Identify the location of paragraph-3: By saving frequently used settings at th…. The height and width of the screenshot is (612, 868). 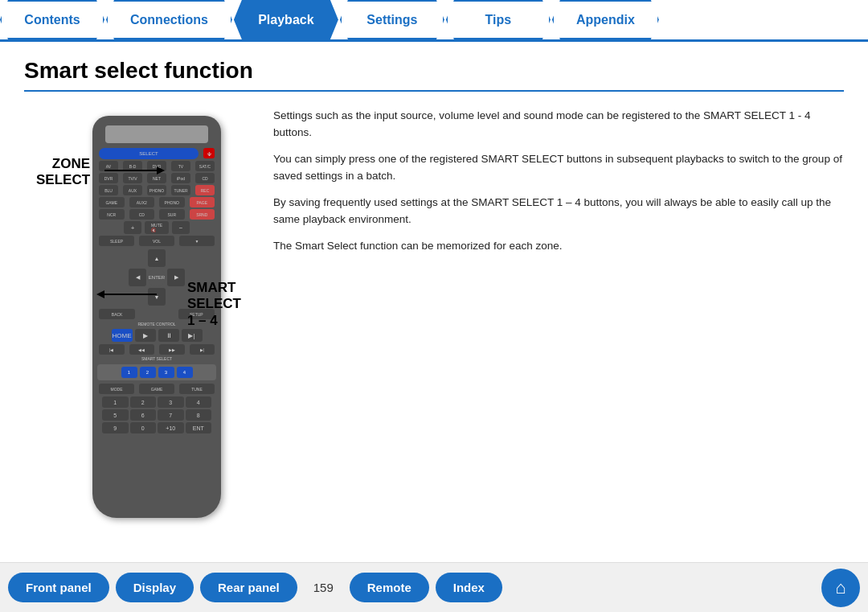
(559, 212).